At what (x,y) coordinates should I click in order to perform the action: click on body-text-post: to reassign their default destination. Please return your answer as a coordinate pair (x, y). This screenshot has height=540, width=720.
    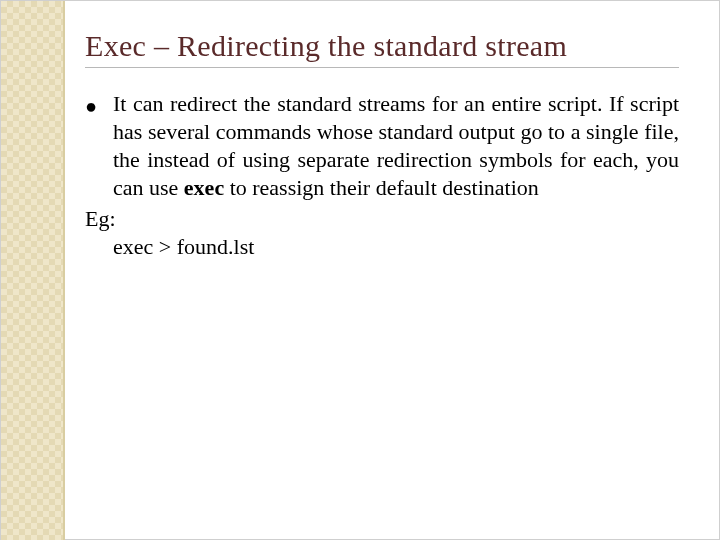
    Looking at the image, I should click on (382, 188).